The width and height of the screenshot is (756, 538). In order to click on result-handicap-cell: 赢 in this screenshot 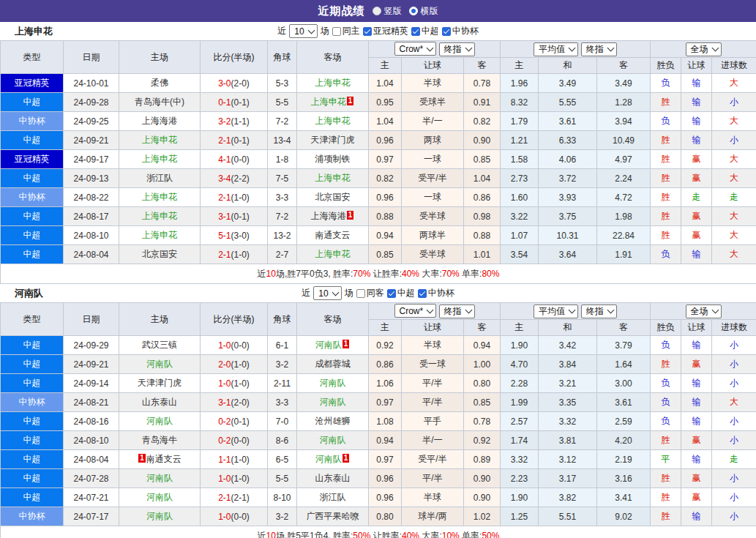, I will do `click(697, 217)`.